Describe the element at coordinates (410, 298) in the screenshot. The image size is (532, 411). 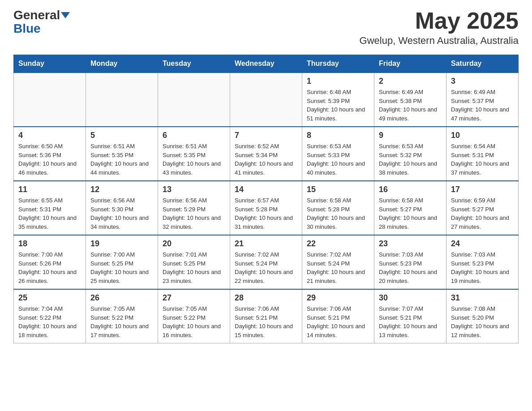
I see `day-number: 30` at that location.